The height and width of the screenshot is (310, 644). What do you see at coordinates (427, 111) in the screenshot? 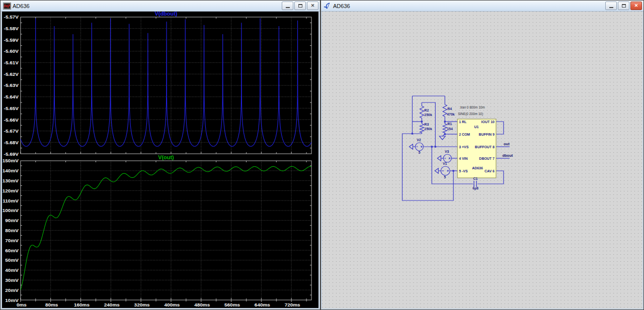
I see `r2-ref: R2` at bounding box center [427, 111].